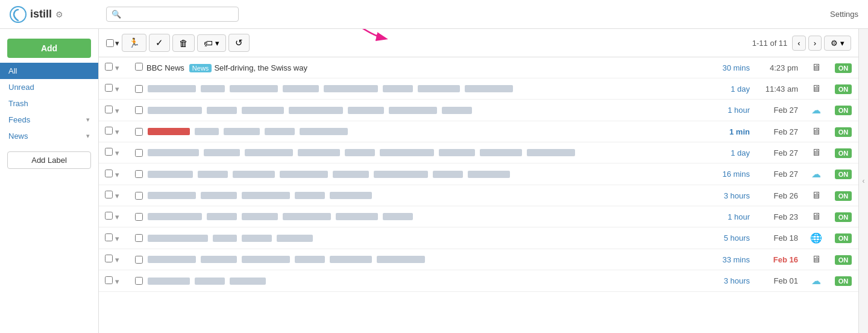 The height and width of the screenshot is (333, 868). What do you see at coordinates (212, 43) in the screenshot?
I see `tag-button: 🏷 ▾` at bounding box center [212, 43].